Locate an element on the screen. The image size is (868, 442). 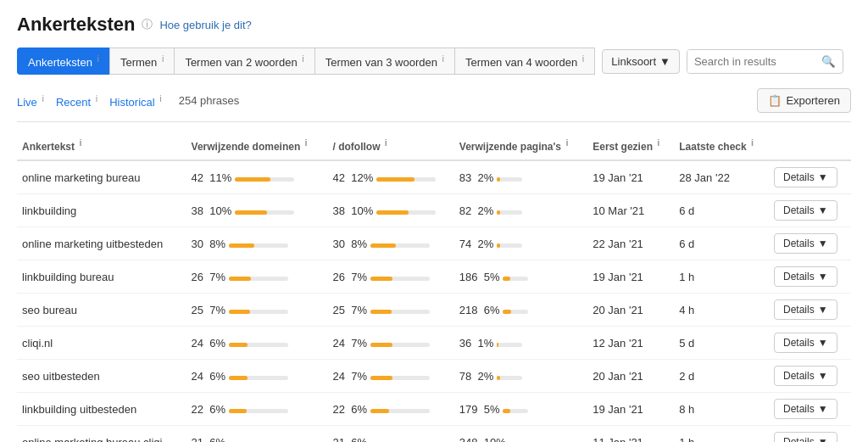
table-row: seo bureau 25 7% 25 7% 218 6% 20 Jan ' is located at coordinates (434, 311).